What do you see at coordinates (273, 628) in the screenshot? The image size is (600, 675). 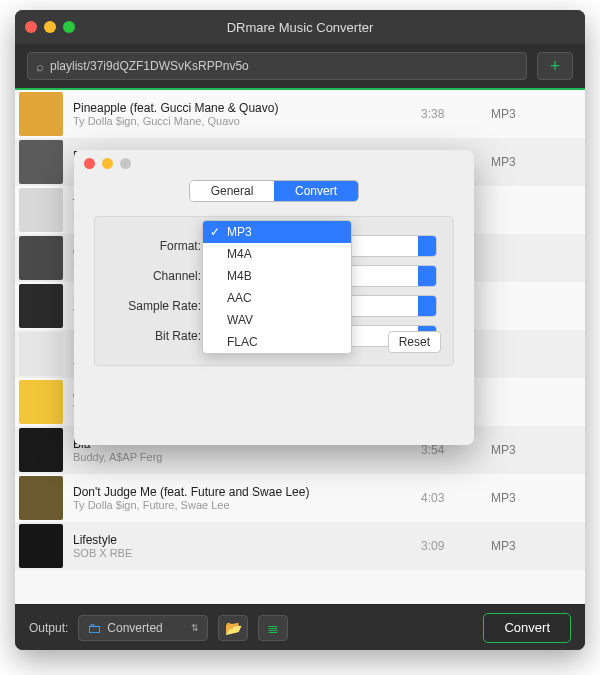 I see `list-icon: ≣` at bounding box center [273, 628].